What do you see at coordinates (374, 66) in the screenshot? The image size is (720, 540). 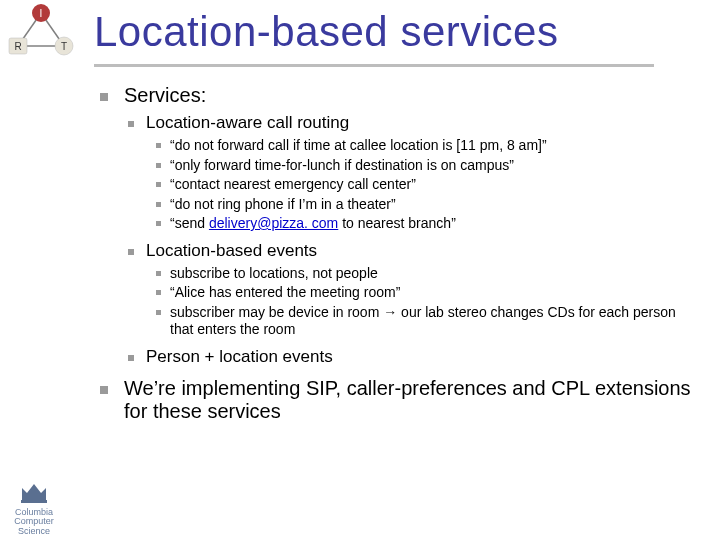 I see `title-underline` at bounding box center [374, 66].